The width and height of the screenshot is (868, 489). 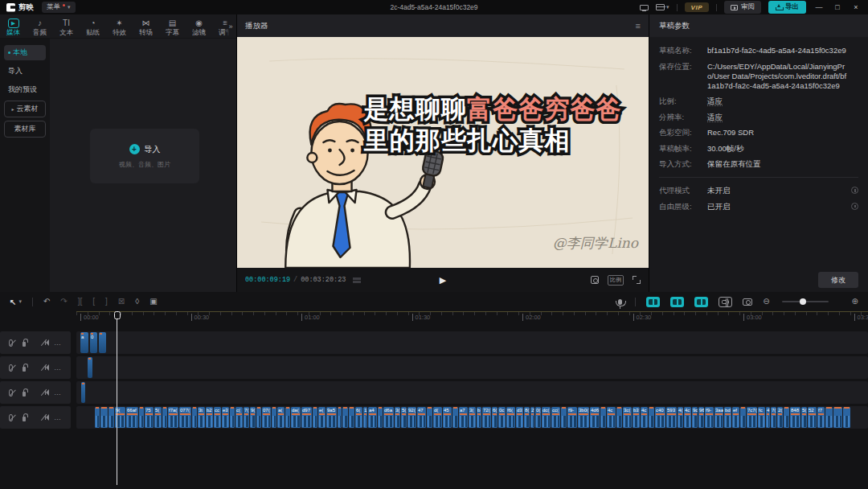 What do you see at coordinates (40, 26) in the screenshot?
I see `tab-音频: ♪音频` at bounding box center [40, 26].